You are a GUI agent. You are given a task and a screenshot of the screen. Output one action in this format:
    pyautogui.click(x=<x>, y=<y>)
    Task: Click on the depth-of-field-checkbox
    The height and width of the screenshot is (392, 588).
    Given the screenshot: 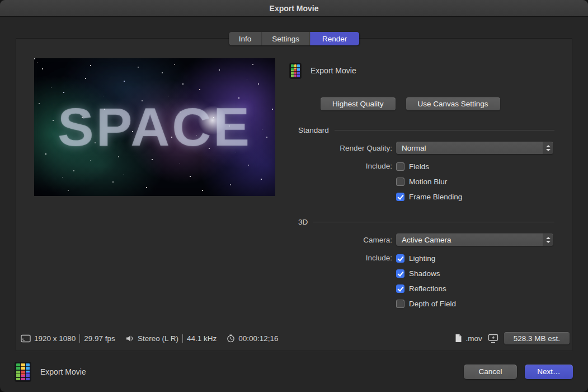 What is the action you would take?
    pyautogui.click(x=401, y=304)
    